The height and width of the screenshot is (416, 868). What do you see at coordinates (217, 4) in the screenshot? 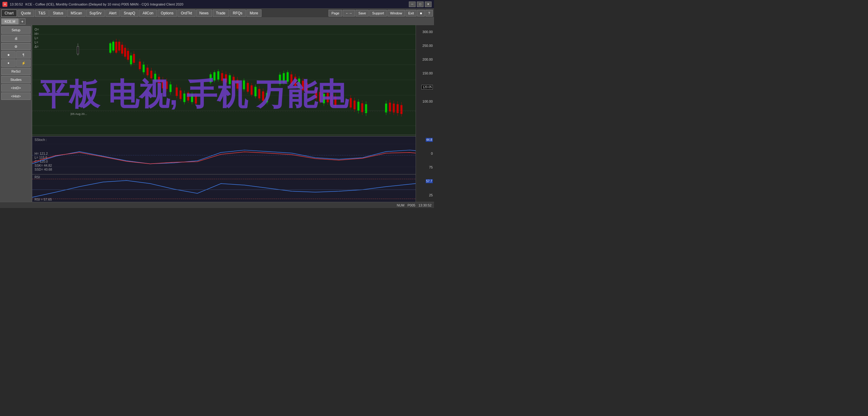
I see `title-bar: ★ 13:30:52 KCE - Coffee (ICE), Monthly C…` at bounding box center [217, 4].